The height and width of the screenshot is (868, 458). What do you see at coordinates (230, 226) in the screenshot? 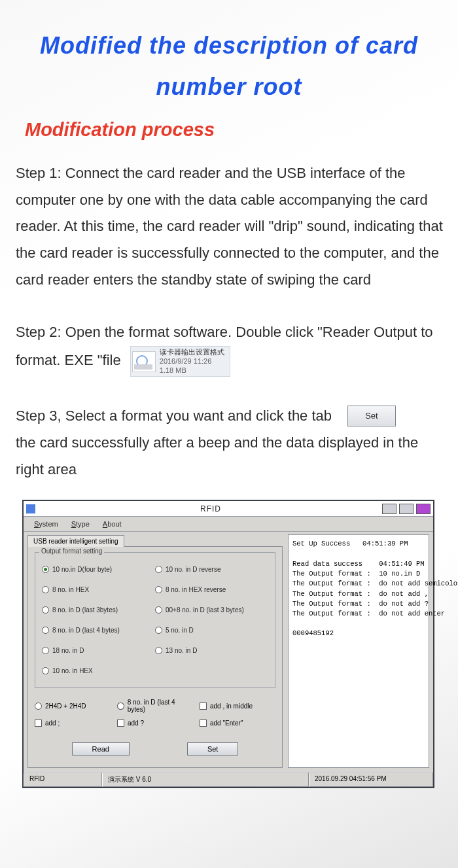
I see `step-1-text: Step 1: Connect the card reader and the …` at bounding box center [230, 226].